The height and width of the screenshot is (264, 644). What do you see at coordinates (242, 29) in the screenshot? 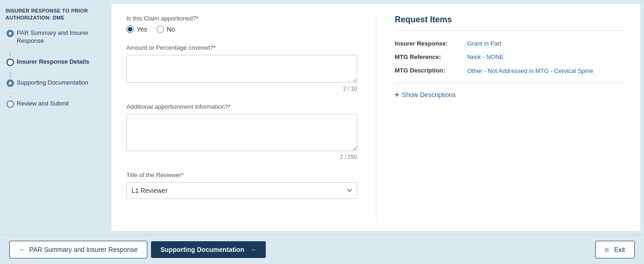
I see `claim-apportioned-radio-group: Yes No` at bounding box center [242, 29].